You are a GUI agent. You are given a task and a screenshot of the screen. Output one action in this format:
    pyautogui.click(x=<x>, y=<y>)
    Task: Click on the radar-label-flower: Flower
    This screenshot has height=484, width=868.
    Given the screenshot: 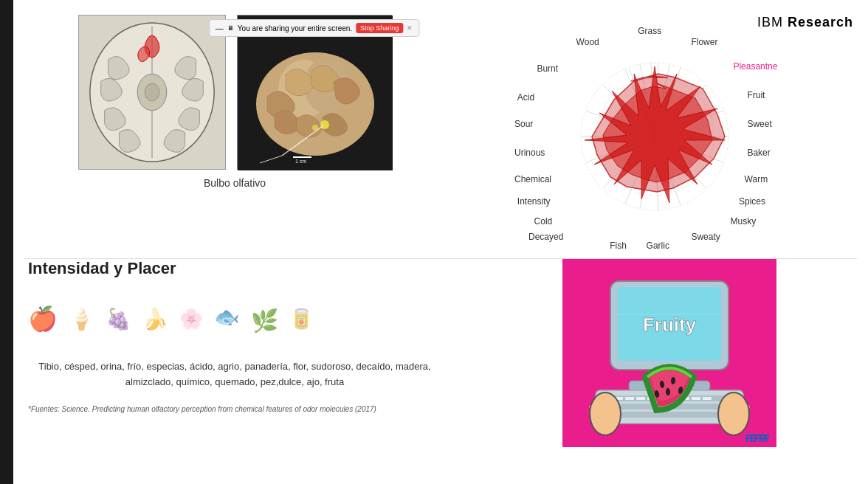 What is the action you would take?
    pyautogui.click(x=704, y=42)
    